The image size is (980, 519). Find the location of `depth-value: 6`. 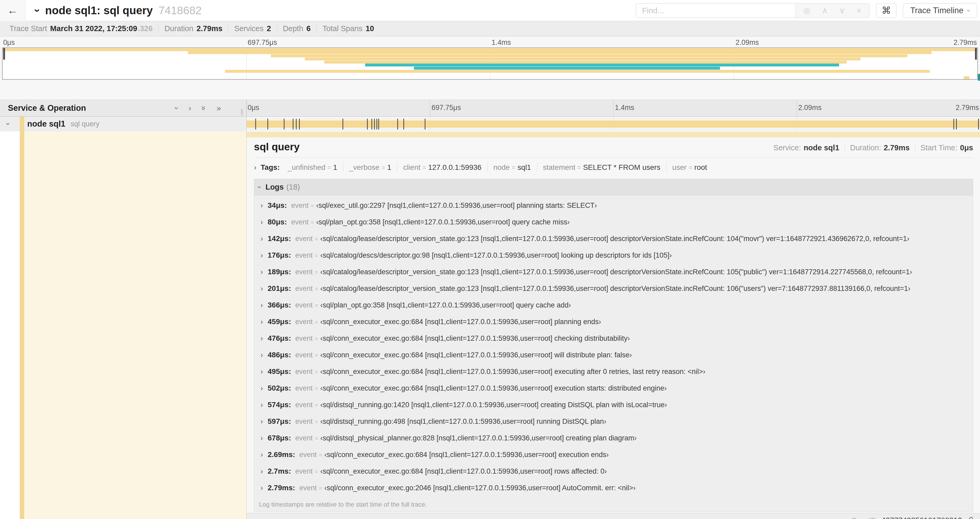

depth-value: 6 is located at coordinates (308, 29).